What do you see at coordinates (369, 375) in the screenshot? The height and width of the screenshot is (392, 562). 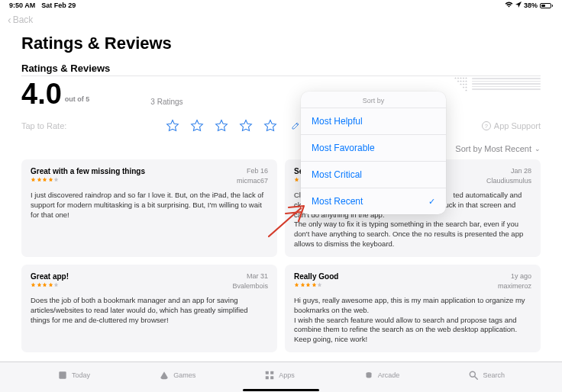 I see `arcade-icon` at bounding box center [369, 375].